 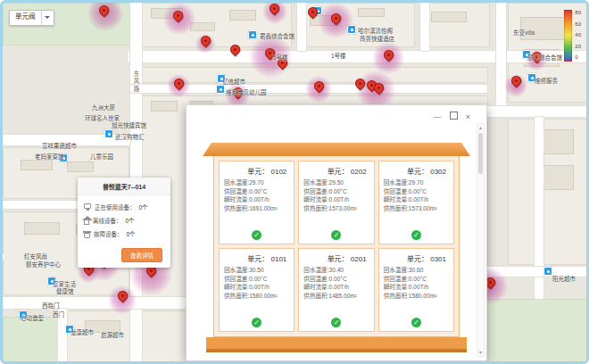 I want to click on unit-card-0201: 单元： 0201回水温度:30.40供回温差:0.00°C瞬时流量:0.00T/…, so click(x=336, y=290).